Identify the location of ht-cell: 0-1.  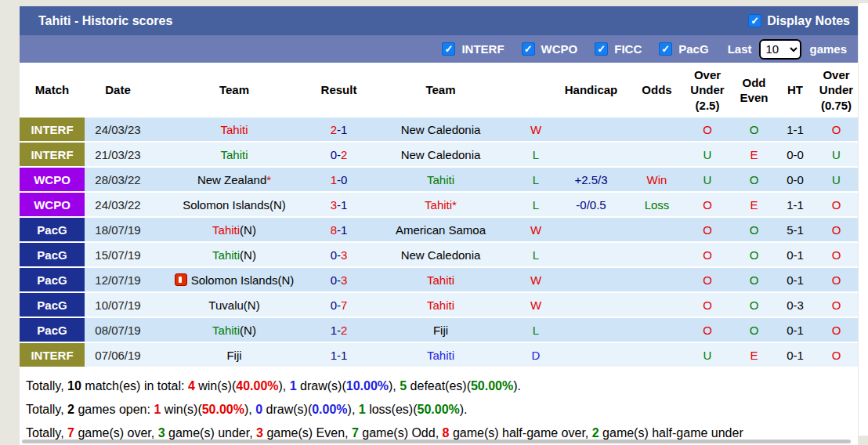
(795, 255).